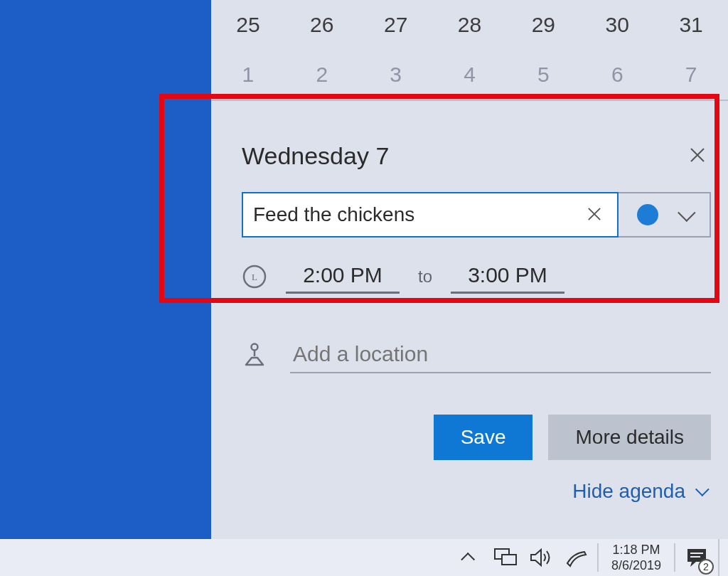 Image resolution: width=728 pixels, height=576 pixels. Describe the element at coordinates (543, 25) in the screenshot. I see `calendar-day: 29` at that location.